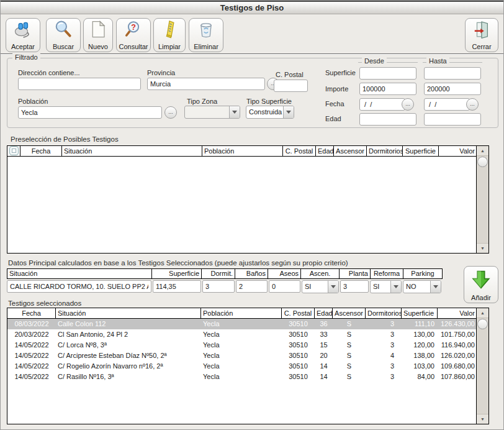  What do you see at coordinates (169, 35) in the screenshot?
I see `limpiar-button: Limpiar` at bounding box center [169, 35].